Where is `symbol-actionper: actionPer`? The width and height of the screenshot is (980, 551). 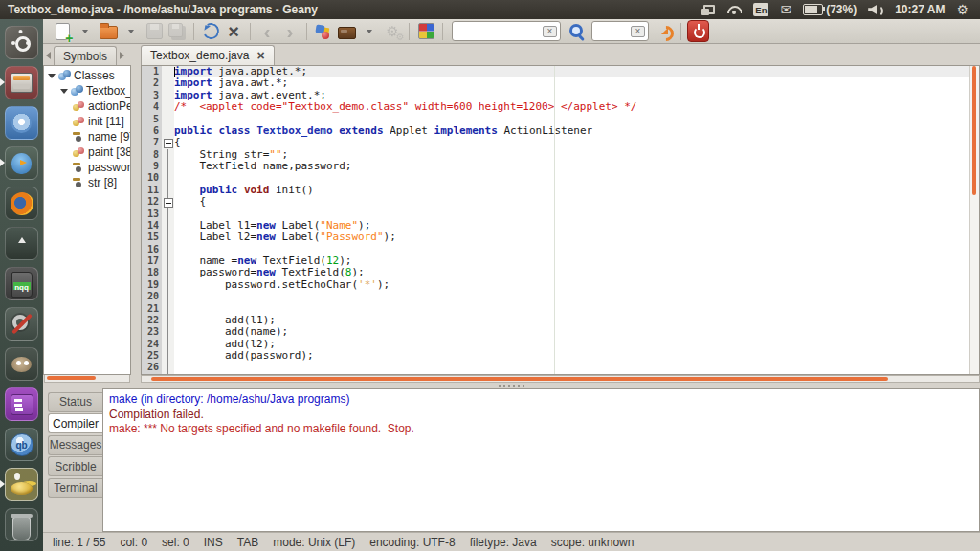
symbol-actionper: actionPer is located at coordinates (87, 106).